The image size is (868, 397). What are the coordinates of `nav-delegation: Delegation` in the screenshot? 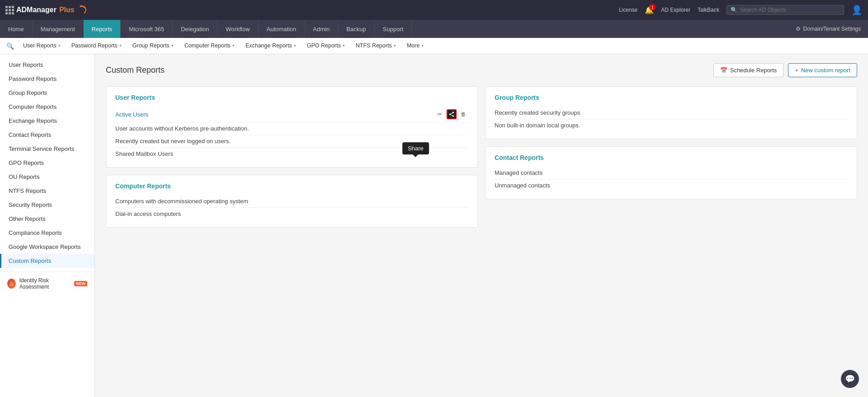 It's located at (195, 29).